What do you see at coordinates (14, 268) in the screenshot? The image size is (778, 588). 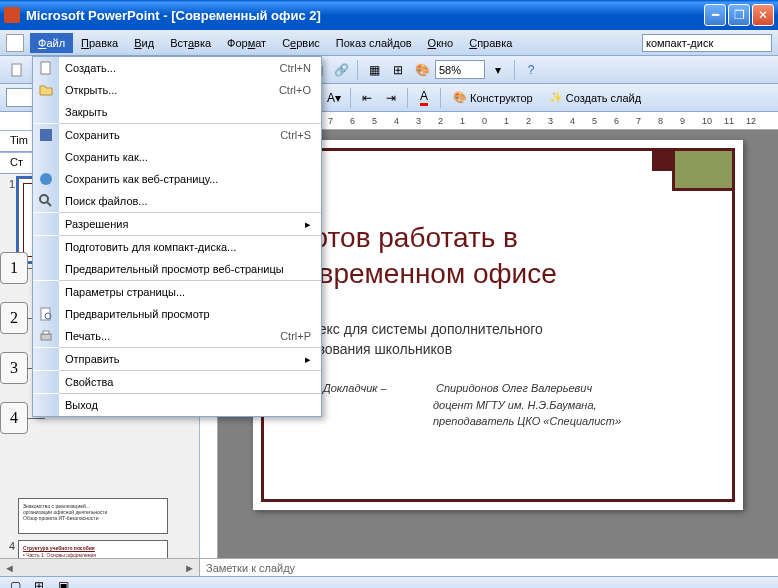 I see `callout-1: 1` at bounding box center [14, 268].